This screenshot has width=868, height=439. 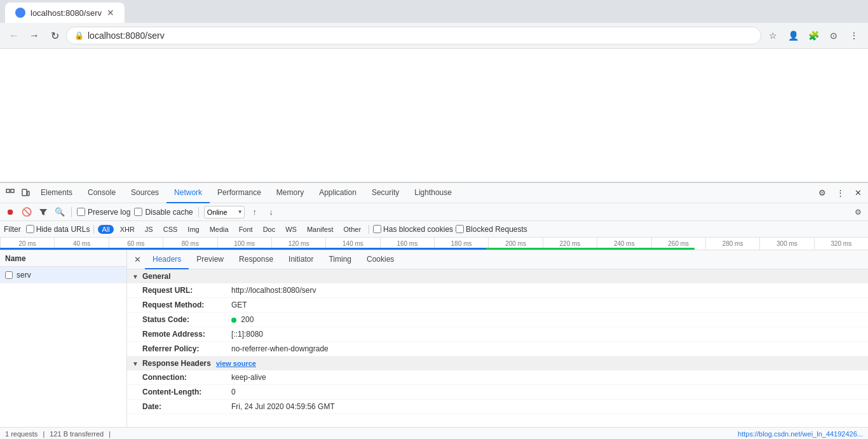 I want to click on tick-320ms: 320 ms, so click(x=841, y=244).